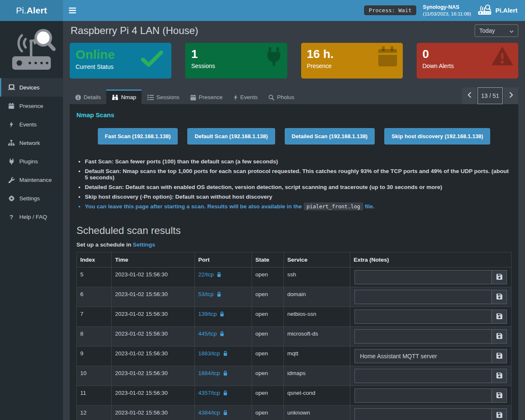 This screenshot has width=525, height=420. What do you see at coordinates (294, 96) in the screenshot?
I see `device-tabs: Details Nmap Sessions Presence Events` at bounding box center [294, 96].